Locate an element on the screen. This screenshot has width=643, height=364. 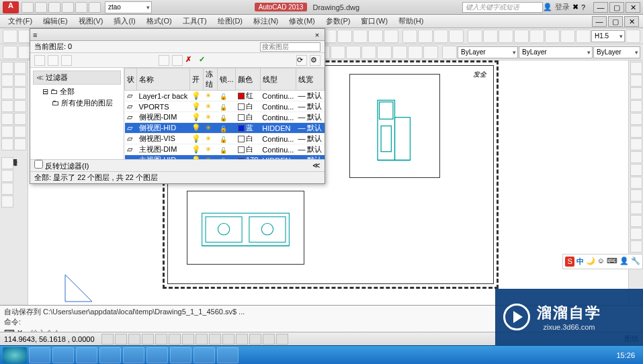
qat-redo-icon is located at coordinates (81, 7).